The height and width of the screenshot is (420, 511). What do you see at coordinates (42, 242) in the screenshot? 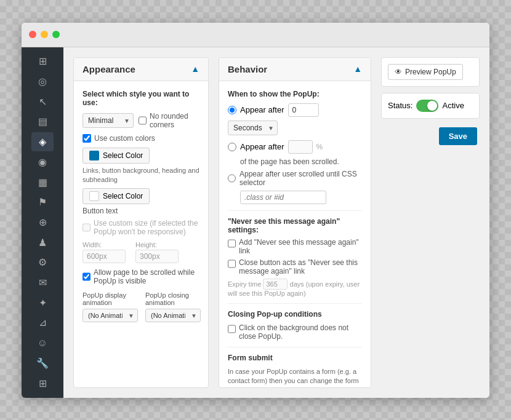
I see `sidebar-icon-users: ♟` at bounding box center [42, 242].